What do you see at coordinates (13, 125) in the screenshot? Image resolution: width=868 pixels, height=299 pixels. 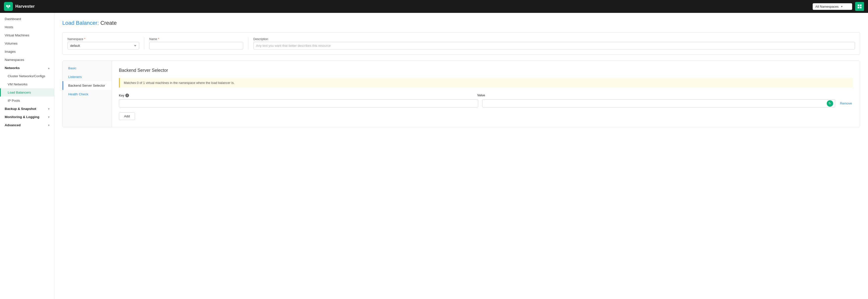 I see `sidebar-label-advanced: Advanced` at bounding box center [13, 125].